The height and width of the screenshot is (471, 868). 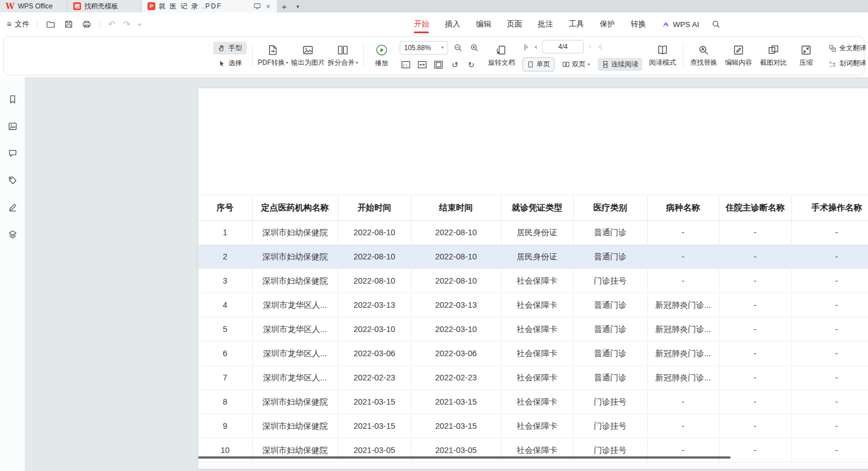 What do you see at coordinates (374, 378) in the screenshot?
I see `table-cell: 2022-02-23` at bounding box center [374, 378].